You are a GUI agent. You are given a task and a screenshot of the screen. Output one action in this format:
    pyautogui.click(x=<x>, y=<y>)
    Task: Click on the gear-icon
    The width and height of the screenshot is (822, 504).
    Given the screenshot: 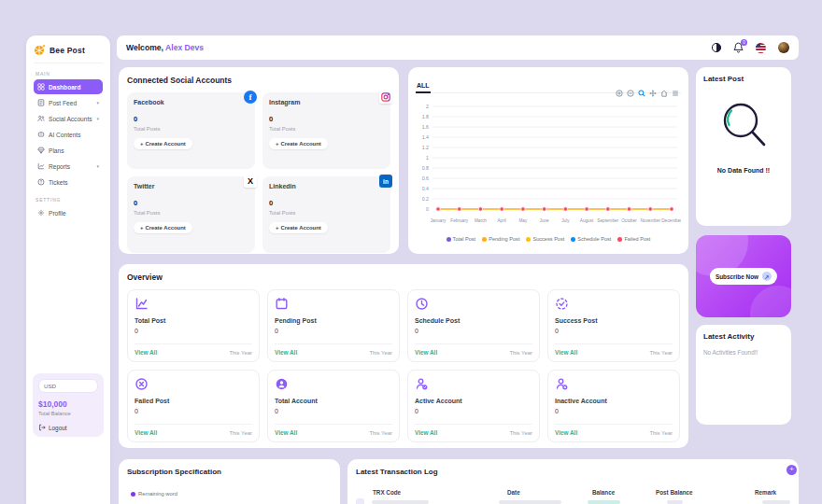 What is the action you would take?
    pyautogui.click(x=41, y=213)
    